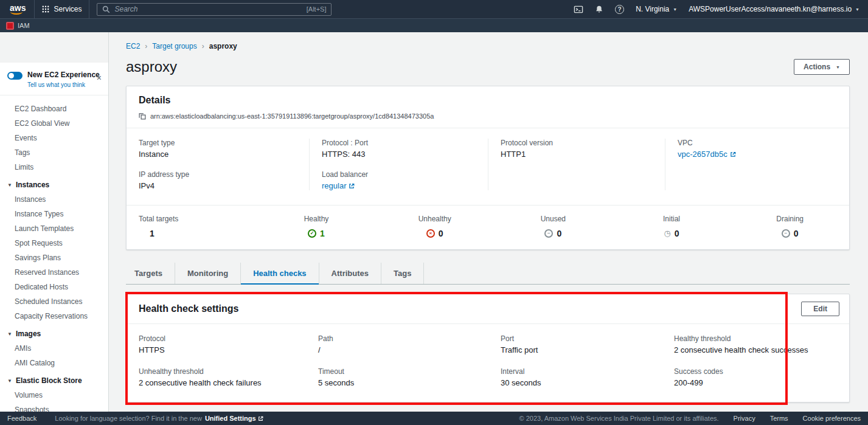  I want to click on health-check-settings-title: Health check settings, so click(189, 309).